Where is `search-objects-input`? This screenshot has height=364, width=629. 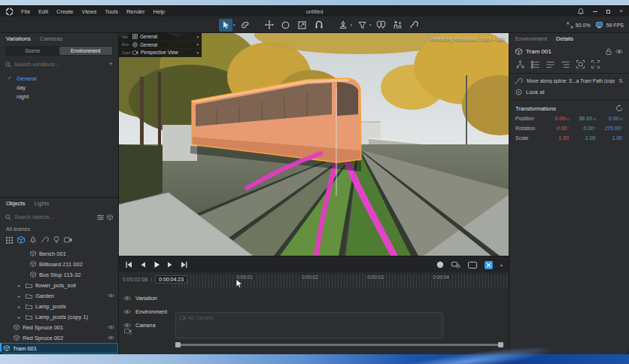 search-objects-input is located at coordinates (54, 217).